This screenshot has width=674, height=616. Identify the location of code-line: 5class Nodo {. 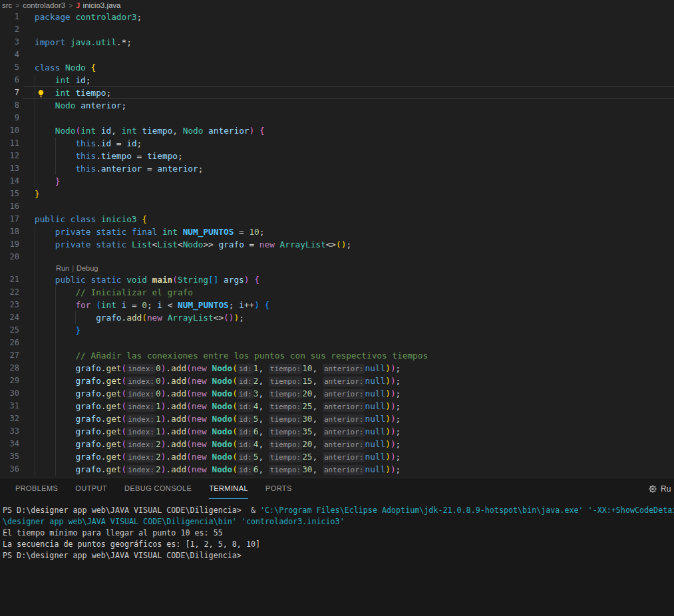
(337, 68).